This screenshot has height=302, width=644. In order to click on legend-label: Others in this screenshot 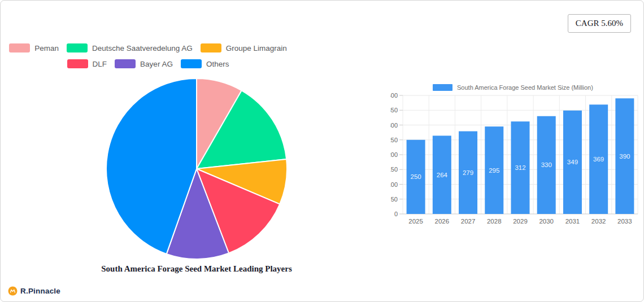, I will do `click(218, 64)`.